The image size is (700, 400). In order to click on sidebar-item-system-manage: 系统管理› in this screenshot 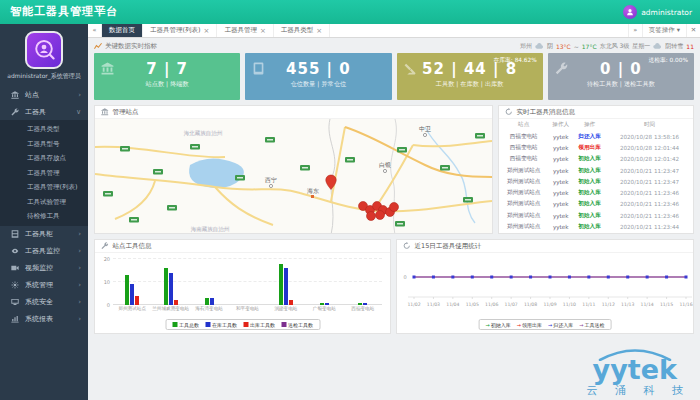, I will do `click(44, 286)`.